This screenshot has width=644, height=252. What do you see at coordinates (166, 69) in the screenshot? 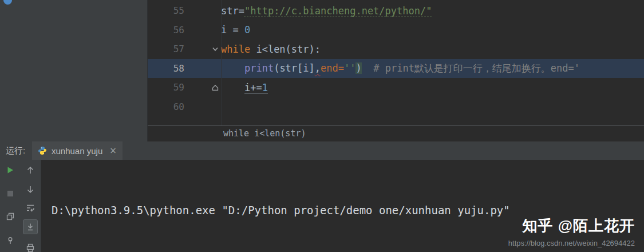
I see `line-number: 58` at bounding box center [166, 69].